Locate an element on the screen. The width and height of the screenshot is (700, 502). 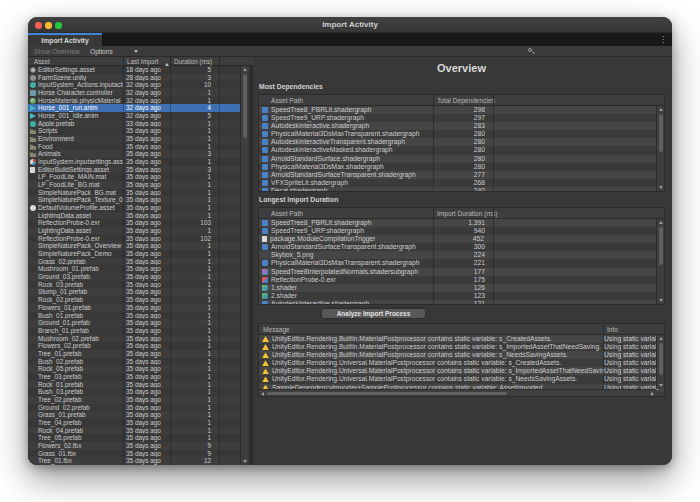
dependency-row: AutodeskInteractiveMasked.shadergraph280 is located at coordinates (462, 150).